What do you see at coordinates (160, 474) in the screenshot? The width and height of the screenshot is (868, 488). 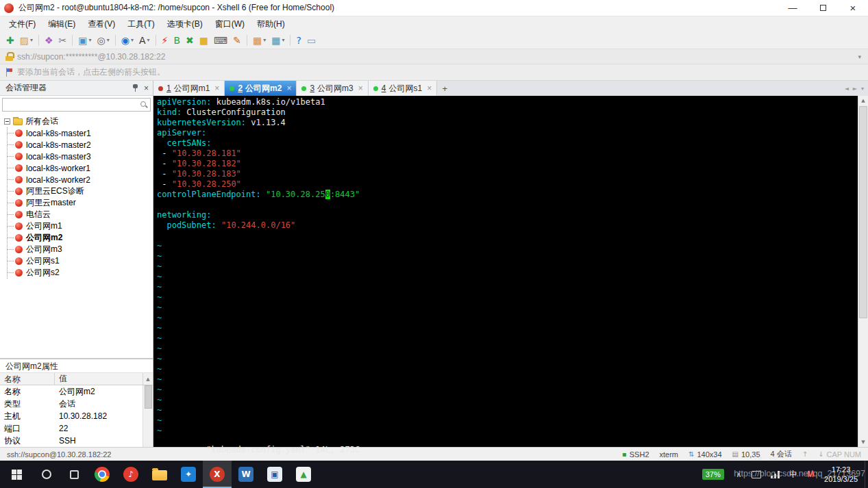 I see `taskbar-file-explorer-button` at bounding box center [160, 474].